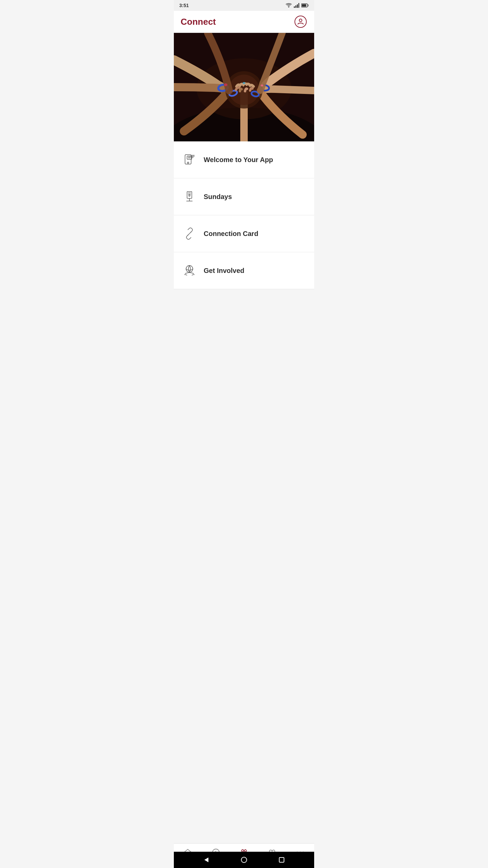 The image size is (488, 868). I want to click on profile-button, so click(301, 22).